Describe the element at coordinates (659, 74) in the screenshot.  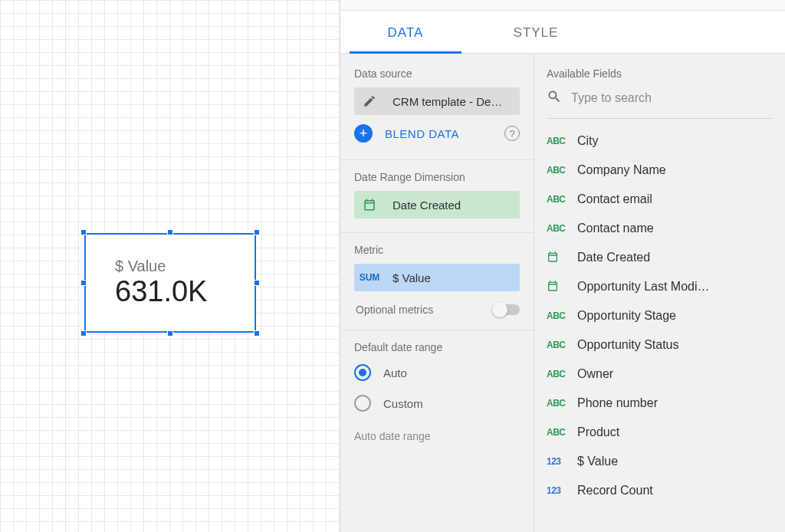
I see `available-fields-title: Available Fields` at that location.